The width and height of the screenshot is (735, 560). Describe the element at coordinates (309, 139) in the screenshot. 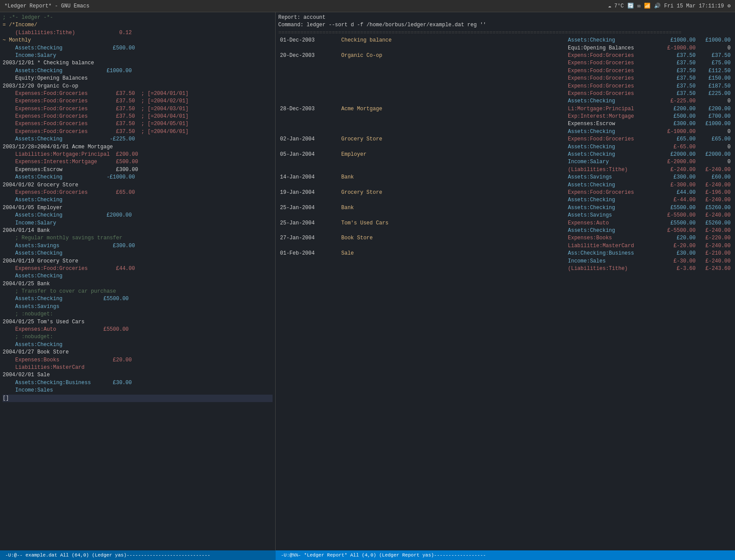

I see `row-date: 02-Jan-2004` at that location.